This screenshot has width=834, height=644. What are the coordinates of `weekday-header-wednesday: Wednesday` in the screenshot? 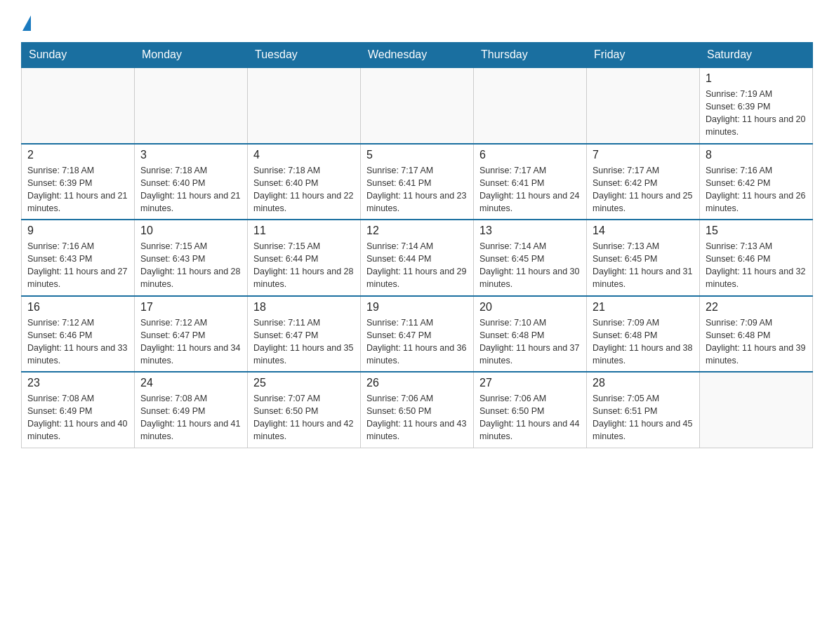 It's located at (417, 55).